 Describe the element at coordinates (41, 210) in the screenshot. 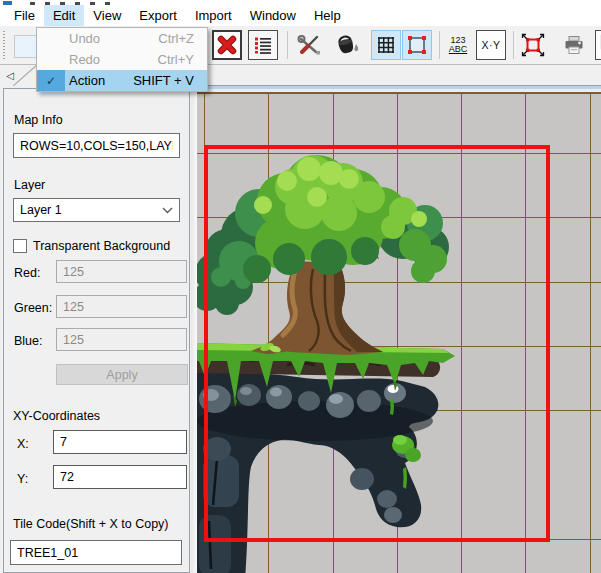

I see `layer-select-value: Layer 1` at that location.